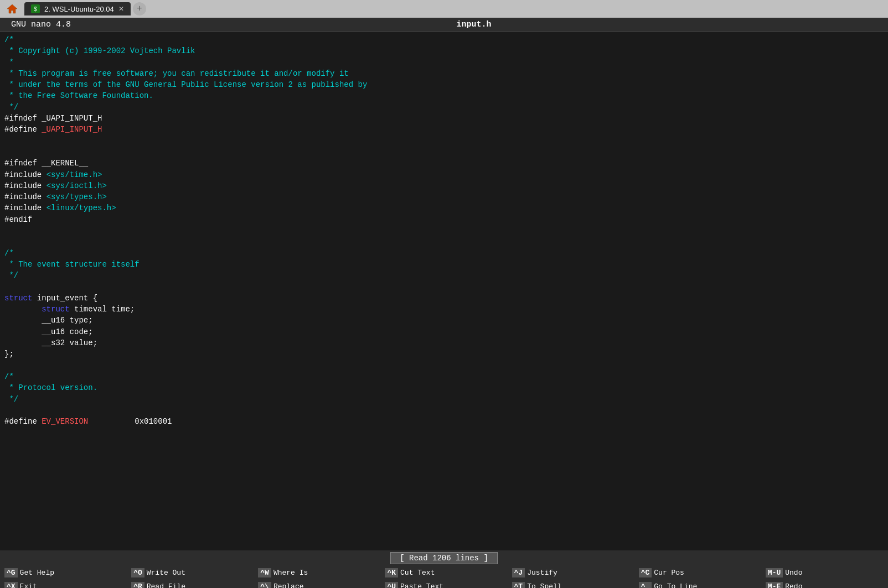 Image resolution: width=888 pixels, height=588 pixels. What do you see at coordinates (444, 63) in the screenshot?
I see `code-line: *` at bounding box center [444, 63].